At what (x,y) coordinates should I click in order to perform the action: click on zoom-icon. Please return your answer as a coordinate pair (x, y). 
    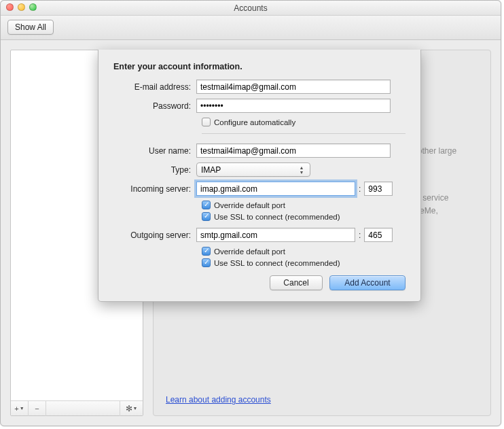
    Looking at the image, I should click on (33, 7).